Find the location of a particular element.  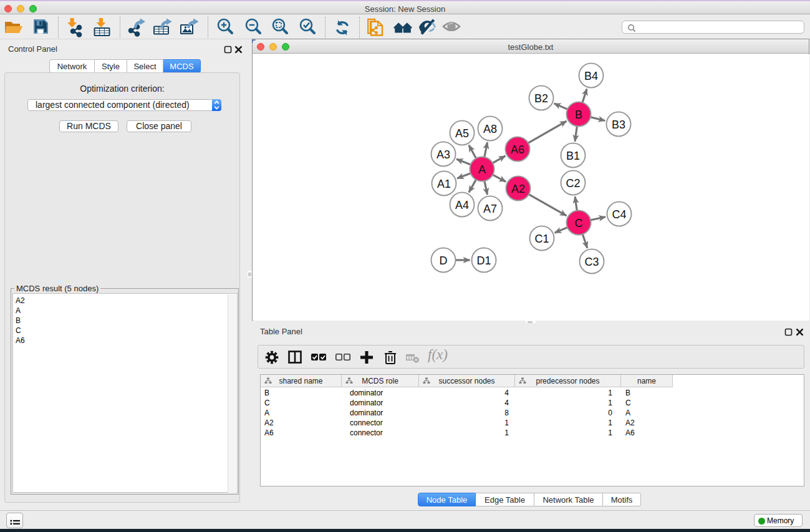

svg-text: B4 is located at coordinates (591, 76).